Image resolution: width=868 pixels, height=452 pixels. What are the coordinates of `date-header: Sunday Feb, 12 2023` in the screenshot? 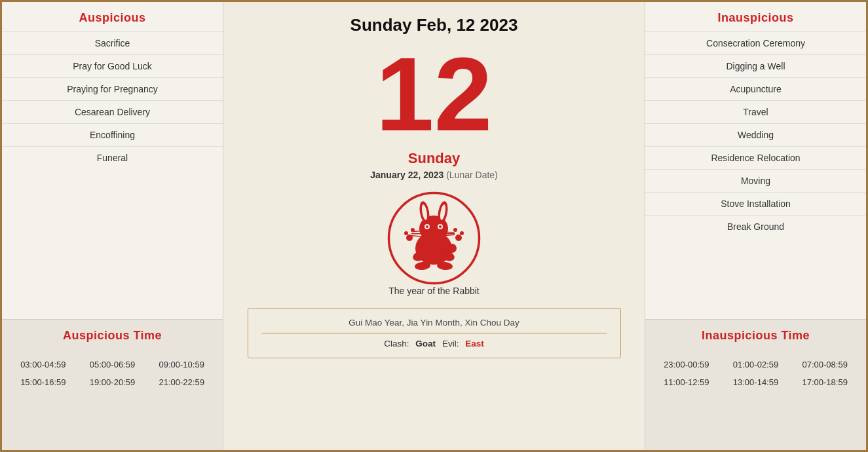 It's located at (434, 25).